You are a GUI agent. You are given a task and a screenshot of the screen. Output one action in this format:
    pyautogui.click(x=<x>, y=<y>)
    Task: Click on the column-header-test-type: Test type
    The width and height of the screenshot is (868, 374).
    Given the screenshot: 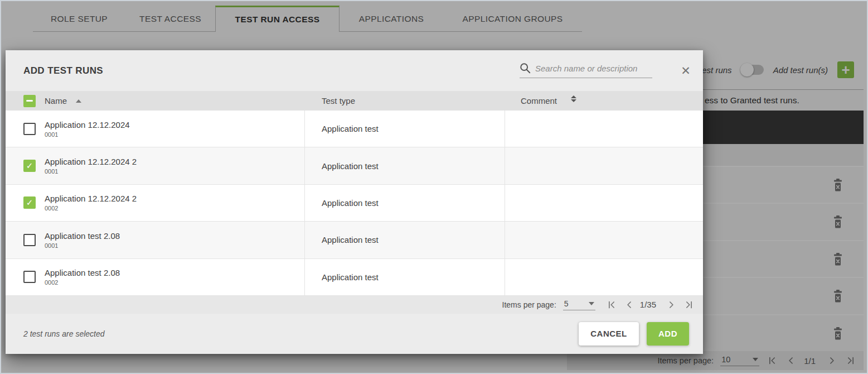 What is the action you would take?
    pyautogui.click(x=338, y=100)
    